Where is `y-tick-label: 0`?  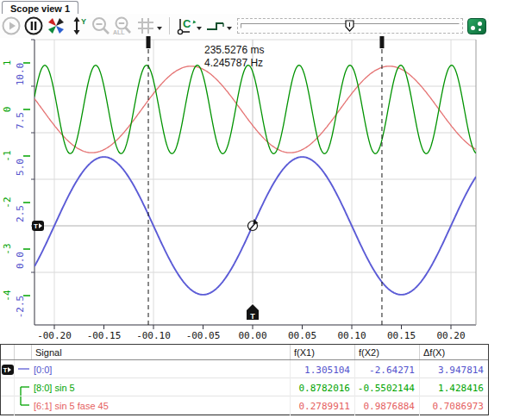 y-tick-label: 0 is located at coordinates (7, 110).